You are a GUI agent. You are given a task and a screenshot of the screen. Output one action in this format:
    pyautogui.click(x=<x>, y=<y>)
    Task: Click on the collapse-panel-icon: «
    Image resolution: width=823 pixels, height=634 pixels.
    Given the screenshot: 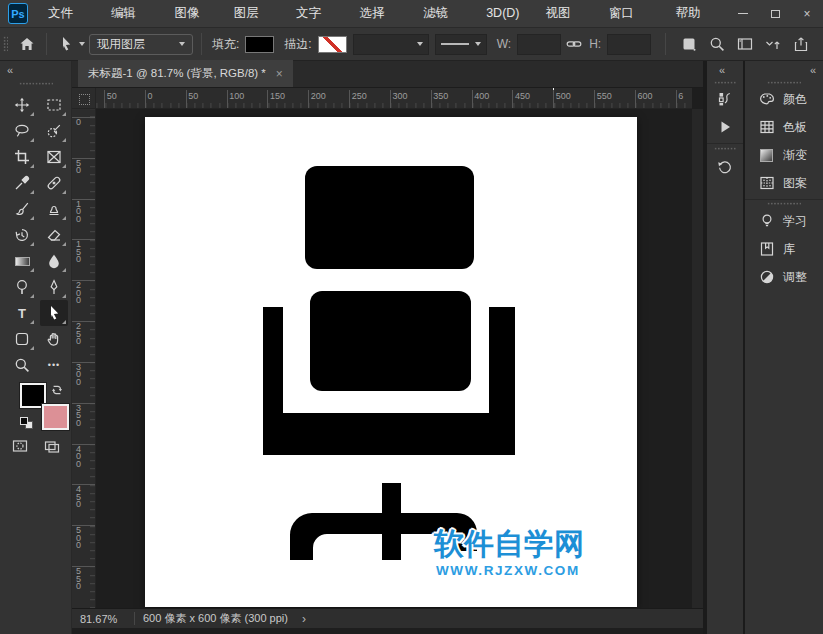 What is the action you would take?
    pyautogui.click(x=812, y=70)
    